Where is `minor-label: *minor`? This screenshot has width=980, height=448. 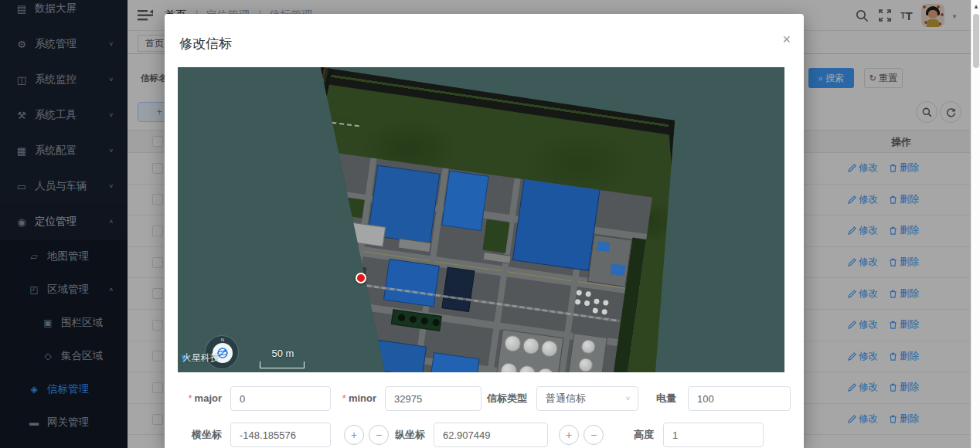
minor-label: *minor is located at coordinates (352, 399).